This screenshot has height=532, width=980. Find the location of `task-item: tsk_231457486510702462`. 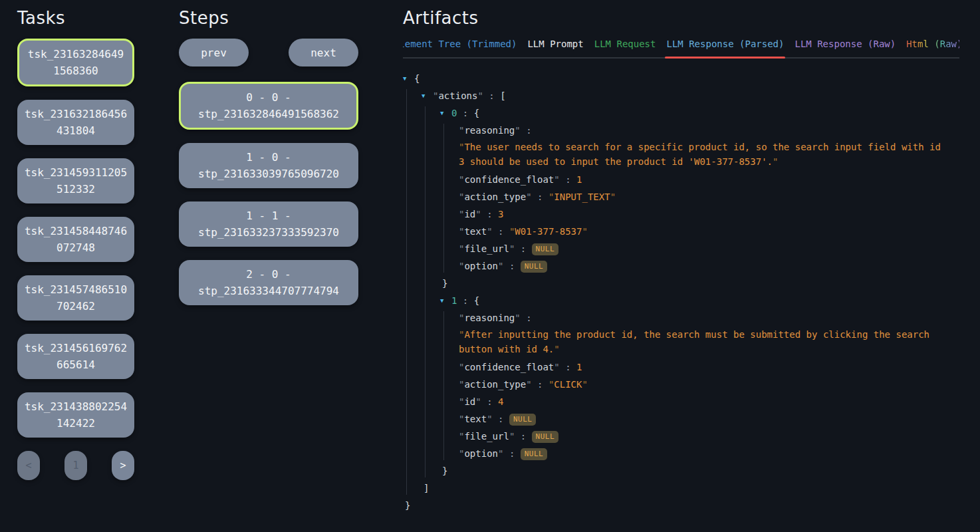

task-item: tsk_231457486510702462 is located at coordinates (76, 298).